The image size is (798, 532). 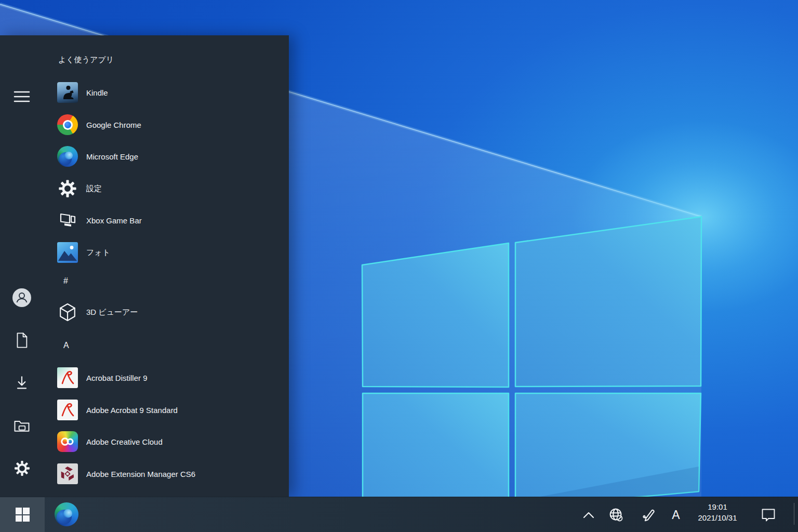 What do you see at coordinates (68, 156) in the screenshot?
I see `edge-app-icon` at bounding box center [68, 156].